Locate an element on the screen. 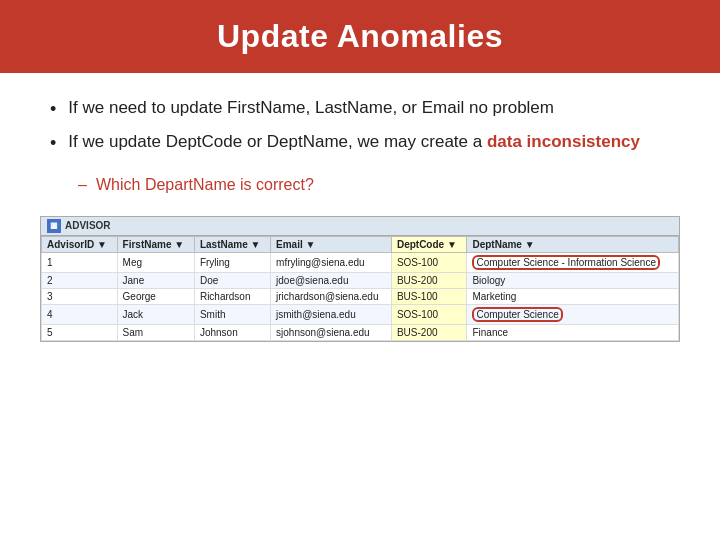 The width and height of the screenshot is (720, 540). highlighted-dept-name: Computer Science - Information Science is located at coordinates (566, 262).